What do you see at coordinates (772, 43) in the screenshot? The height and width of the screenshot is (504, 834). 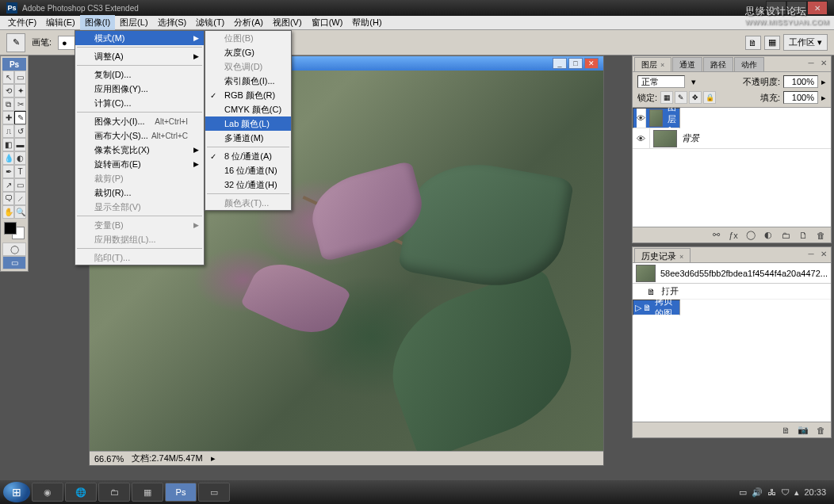 I see `bridge-icon: ▦` at bounding box center [772, 43].